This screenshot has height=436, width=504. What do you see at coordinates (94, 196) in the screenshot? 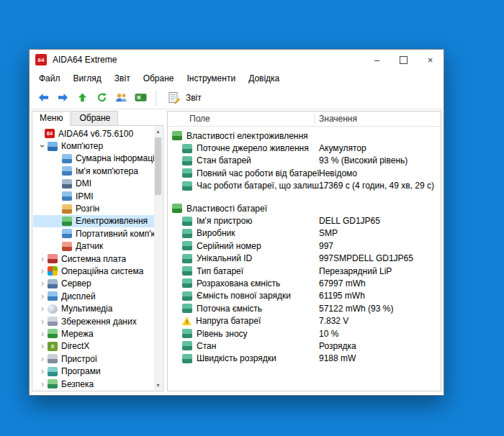
I see `tree-item: IPMI` at bounding box center [94, 196].